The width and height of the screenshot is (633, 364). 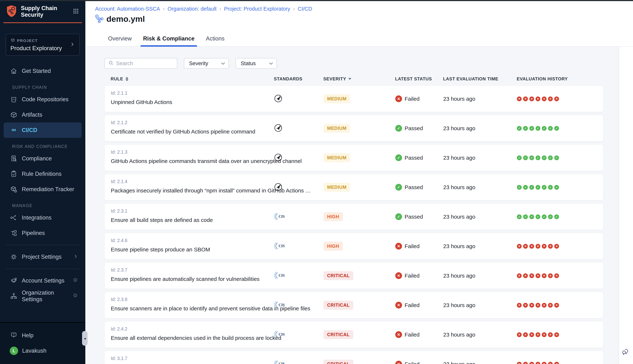 What do you see at coordinates (189, 79) in the screenshot?
I see `column-header-rule: RULE` at bounding box center [189, 79].